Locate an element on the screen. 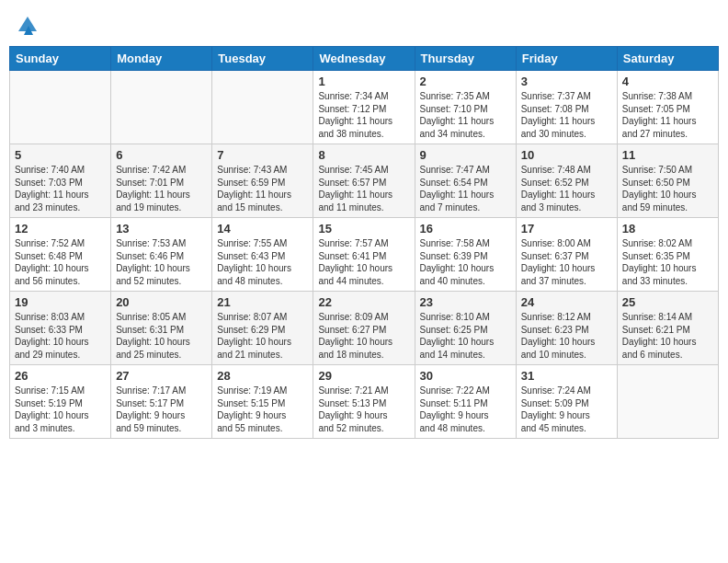  calendar-cell: 13Sunrise: 7:53 AM Sunset: 6:46 PM Dayli… is located at coordinates (162, 255).